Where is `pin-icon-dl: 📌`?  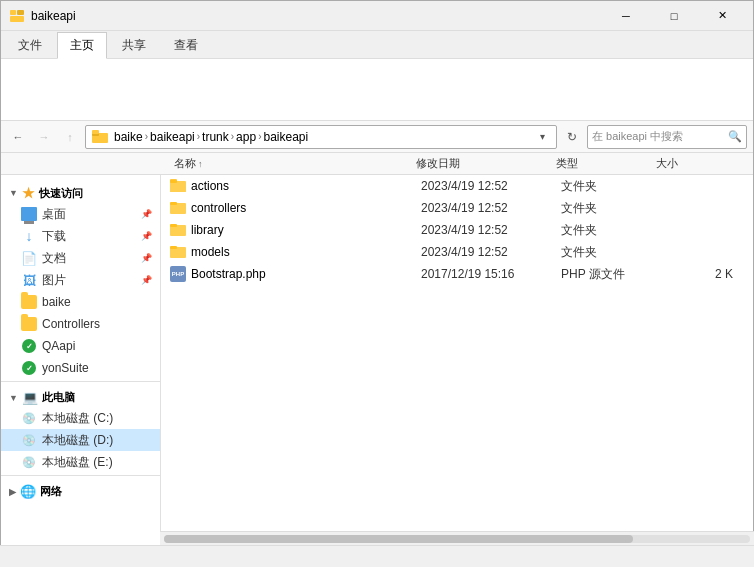
pin-icon-dl: 📌 is located at coordinates (146, 236).